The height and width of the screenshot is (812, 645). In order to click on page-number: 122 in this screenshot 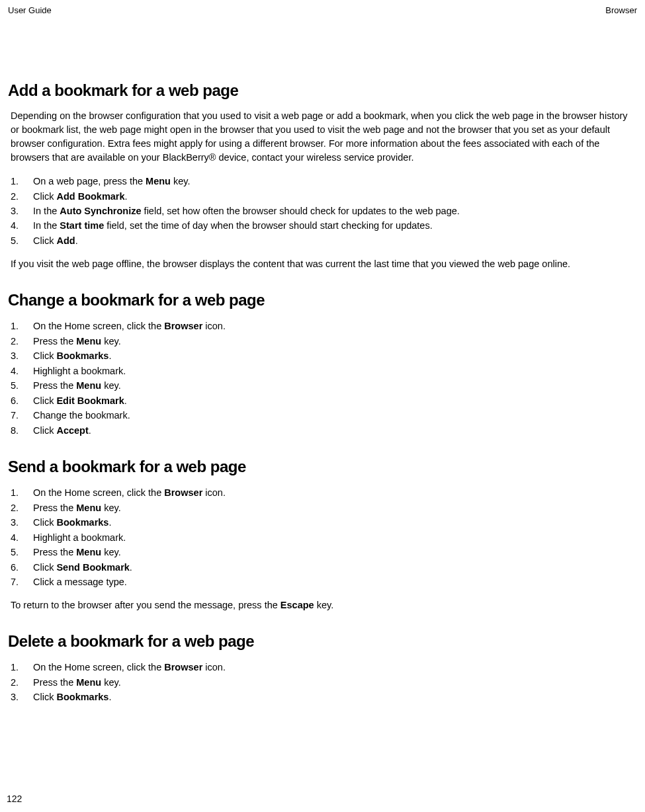, I will do `click(15, 799)`.